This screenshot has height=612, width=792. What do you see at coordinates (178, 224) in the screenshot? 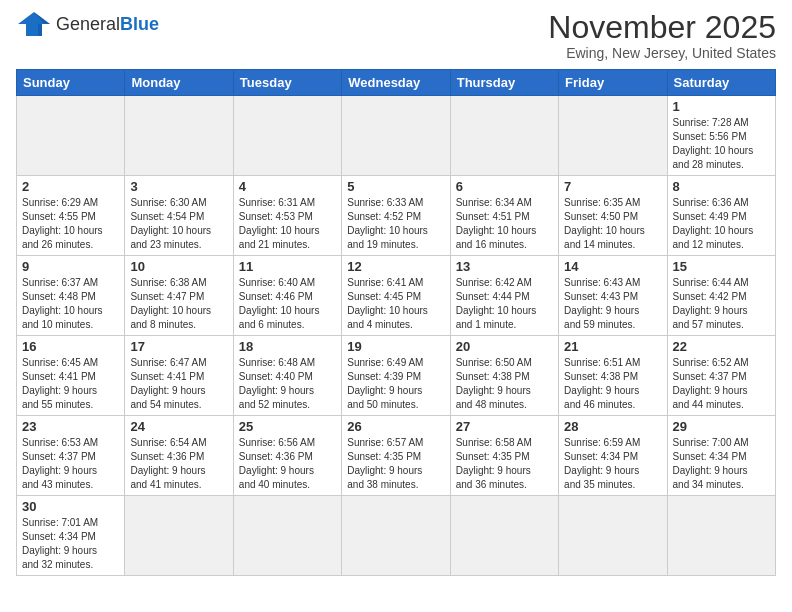
I see `day-info: Sunrise: 6:30 AM Sunset: 4:54 PM Dayligh…` at bounding box center [178, 224].